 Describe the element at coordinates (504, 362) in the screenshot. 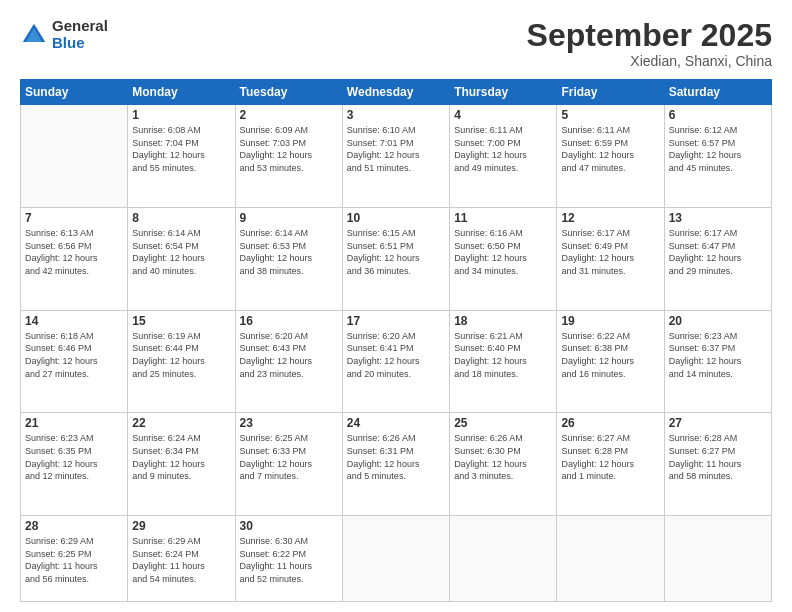

I see `calendar-cell: 18Sunrise: 6:21 AM Sunset: 6:40 PM Dayli…` at that location.